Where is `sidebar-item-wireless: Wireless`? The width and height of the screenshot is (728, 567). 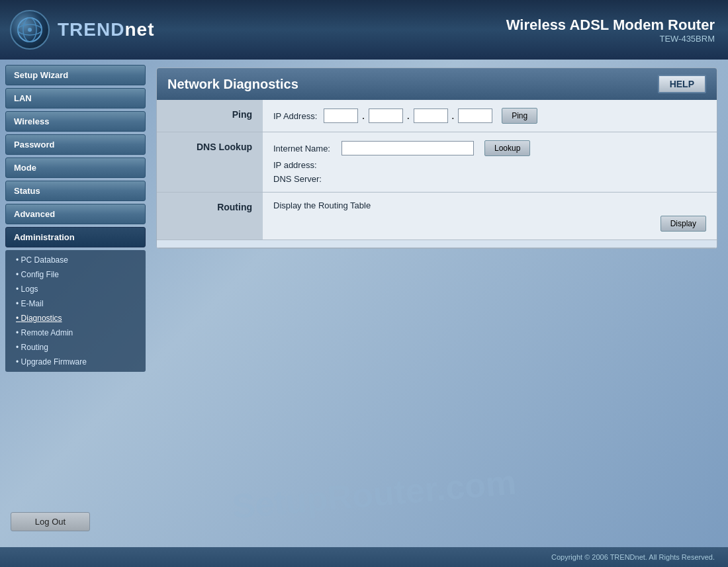
sidebar-item-wireless: Wireless is located at coordinates (75, 122).